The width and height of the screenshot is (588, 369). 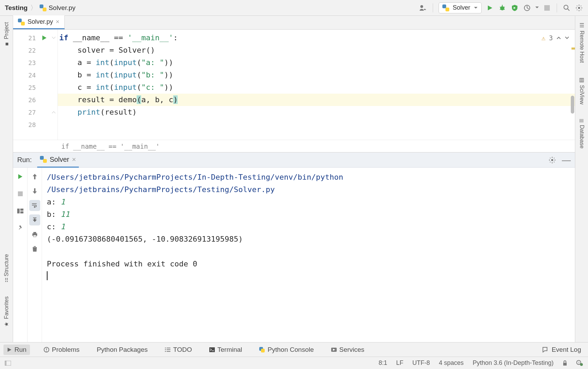 What do you see at coordinates (421, 363) in the screenshot?
I see `file-encoding: UTF-8` at bounding box center [421, 363].